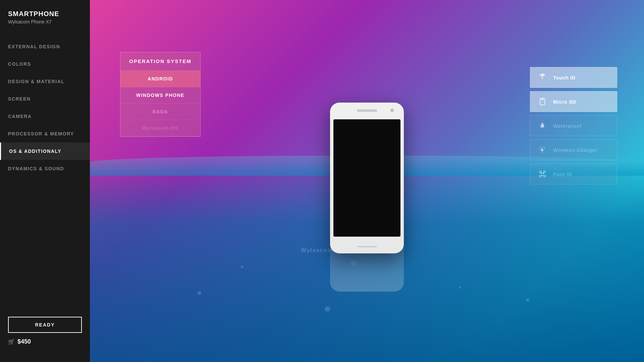  What do you see at coordinates (574, 126) in the screenshot?
I see `features-panel: Touch IDMicro SDWaterproofWireless Charg…` at bounding box center [574, 126].